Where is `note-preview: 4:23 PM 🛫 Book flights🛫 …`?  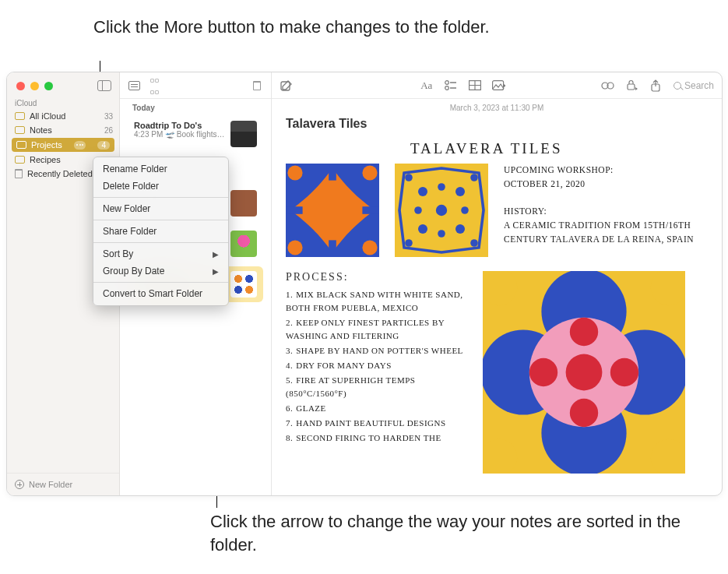
note-preview: 4:23 PM 🛫 Book flights🛫 … is located at coordinates (180, 134).